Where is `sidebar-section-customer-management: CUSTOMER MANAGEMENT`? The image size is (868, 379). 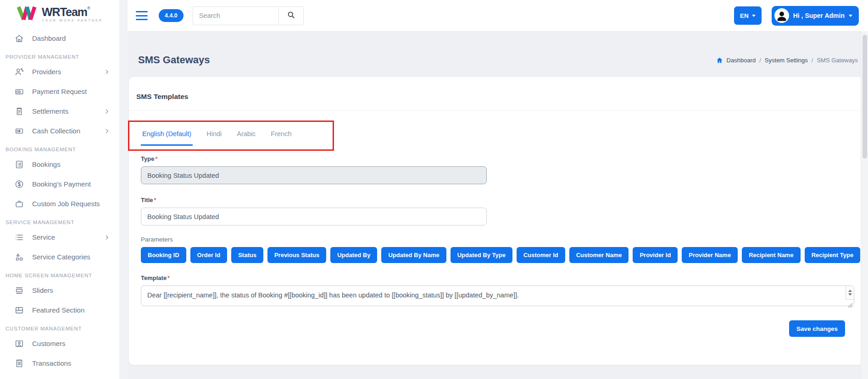 sidebar-section-customer-management: CUSTOMER MANAGEMENT is located at coordinates (60, 327).